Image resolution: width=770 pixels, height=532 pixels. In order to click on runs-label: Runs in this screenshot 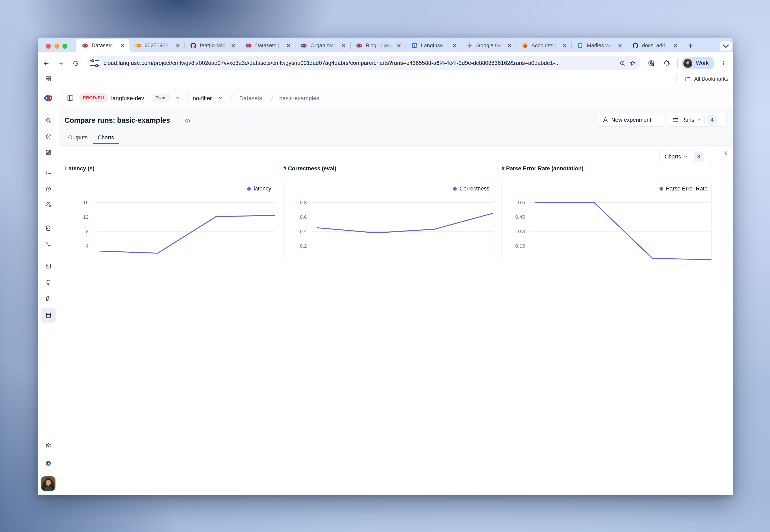, I will do `click(688, 120)`.